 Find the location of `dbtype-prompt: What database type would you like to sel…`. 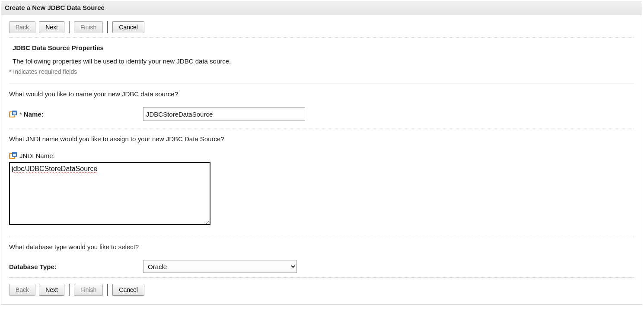

dbtype-prompt: What database type would you like to sel… is located at coordinates (322, 247).